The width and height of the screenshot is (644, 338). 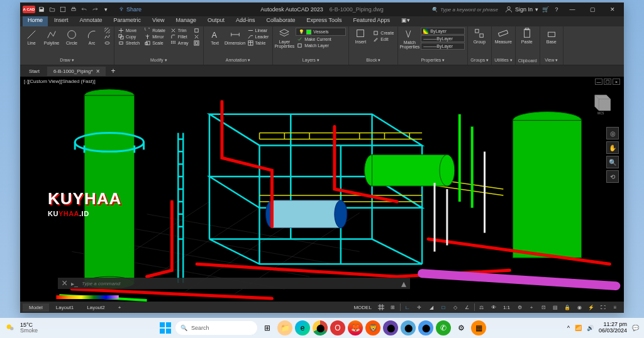 What do you see at coordinates (107, 30) in the screenshot?
I see `hatch-icon` at bounding box center [107, 30].